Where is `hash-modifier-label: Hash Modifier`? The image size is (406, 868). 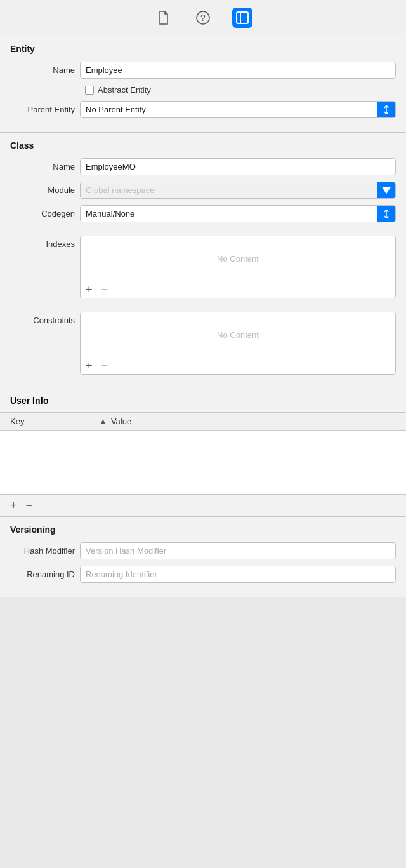
hash-modifier-label: Hash Modifier is located at coordinates (45, 551).